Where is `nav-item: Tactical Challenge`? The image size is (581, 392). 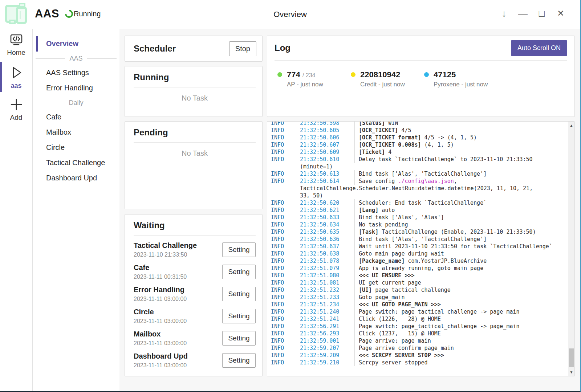
nav-item: Tactical Challenge is located at coordinates (76, 163).